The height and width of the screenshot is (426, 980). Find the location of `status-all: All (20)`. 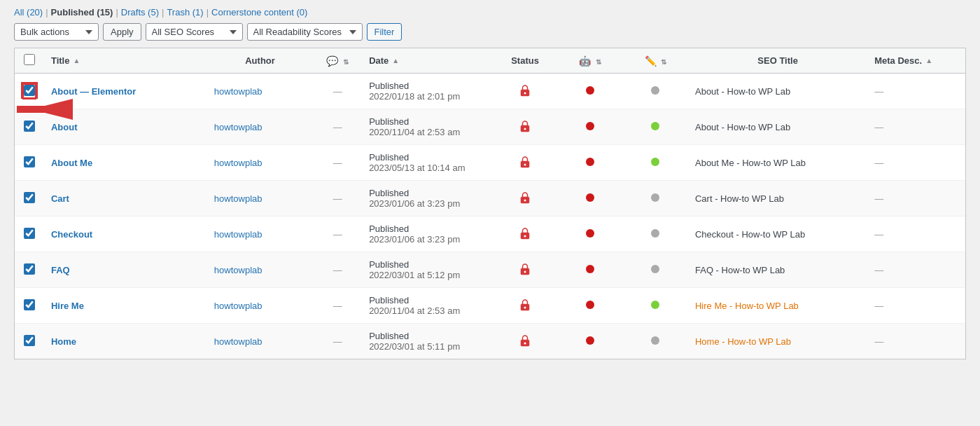

status-all: All (20) is located at coordinates (28, 13).